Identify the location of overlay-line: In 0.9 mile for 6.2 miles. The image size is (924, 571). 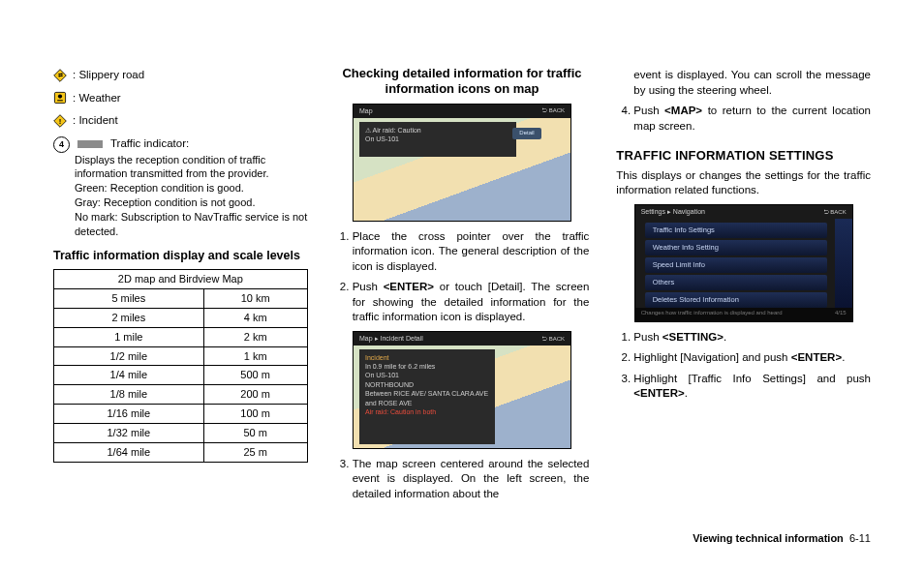
(427, 366).